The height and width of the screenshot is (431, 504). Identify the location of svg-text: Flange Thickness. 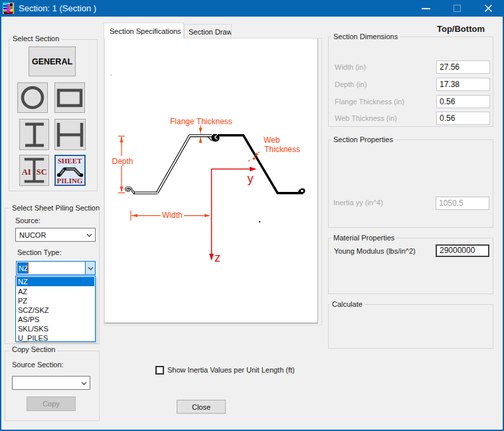
(201, 122).